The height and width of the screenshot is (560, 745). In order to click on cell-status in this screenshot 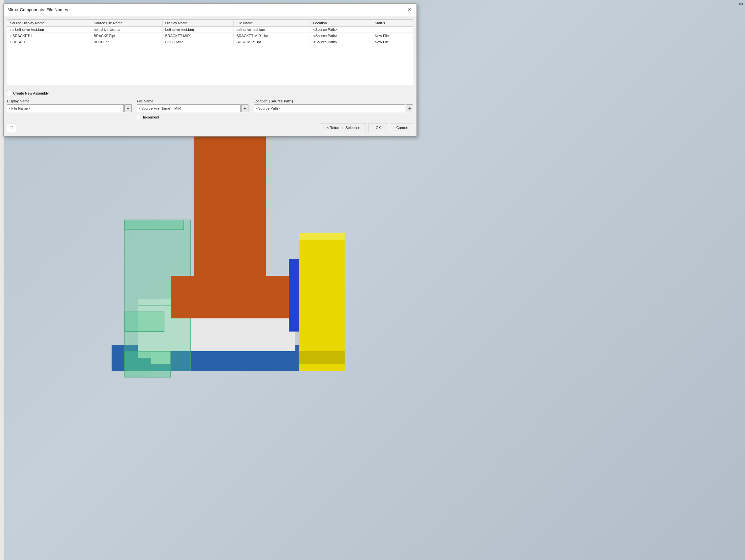, I will do `click(392, 30)`.